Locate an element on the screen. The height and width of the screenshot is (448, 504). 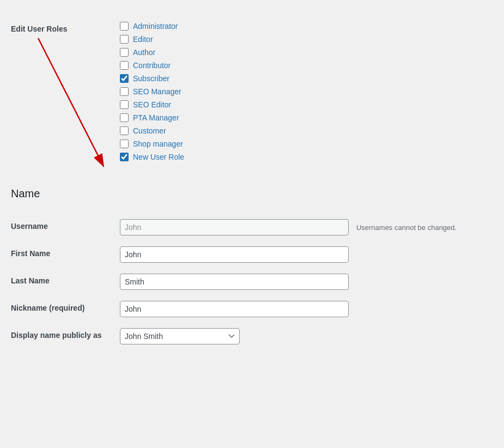
edit-user-roles-label: Edit User Roles is located at coordinates (65, 94).